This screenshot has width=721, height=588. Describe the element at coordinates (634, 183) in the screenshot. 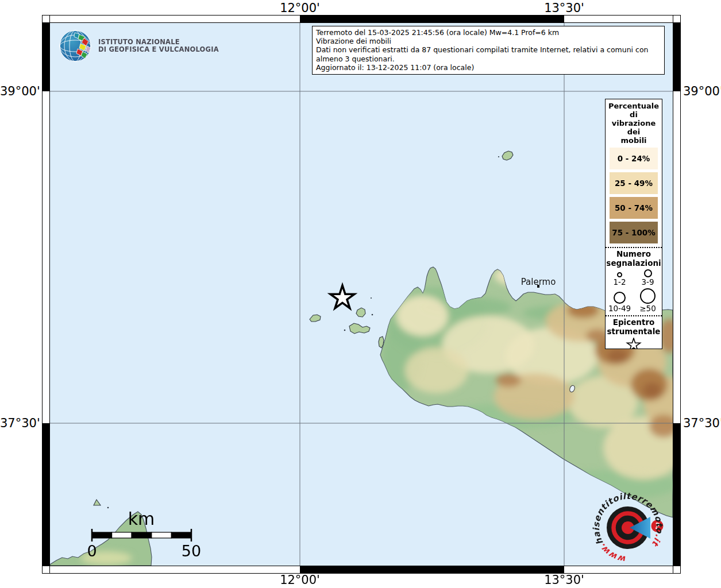

I see `legend-class-swatch: 25 - 49%` at that location.